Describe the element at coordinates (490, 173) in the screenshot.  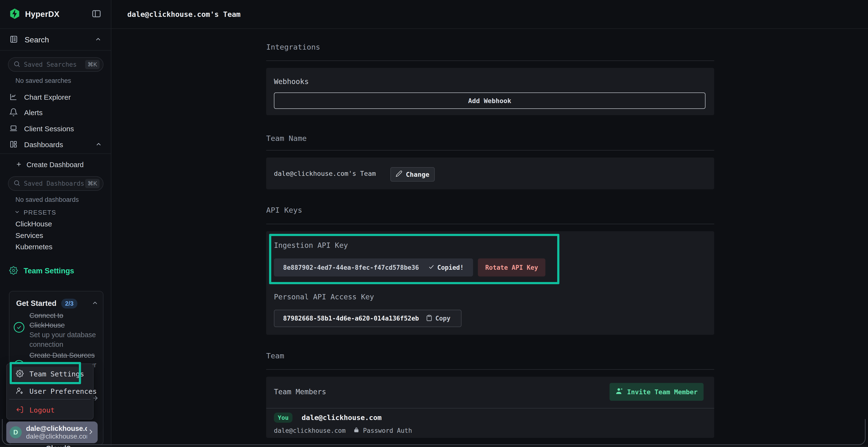
I see `team-name-card: dale@clickhouse.com's Team Change` at that location.